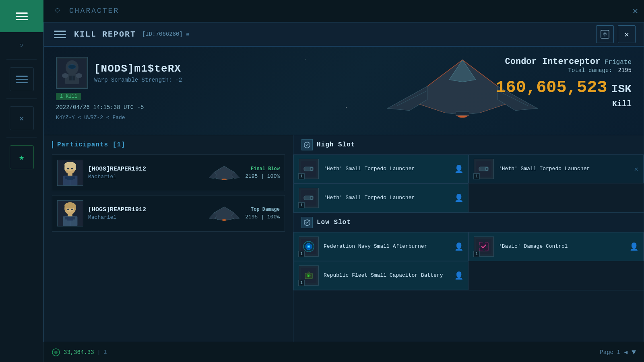 This screenshot has height=362, width=644. Describe the element at coordinates (484, 247) in the screenshot. I see `fitting-item-icon-low-2: 1` at that location.